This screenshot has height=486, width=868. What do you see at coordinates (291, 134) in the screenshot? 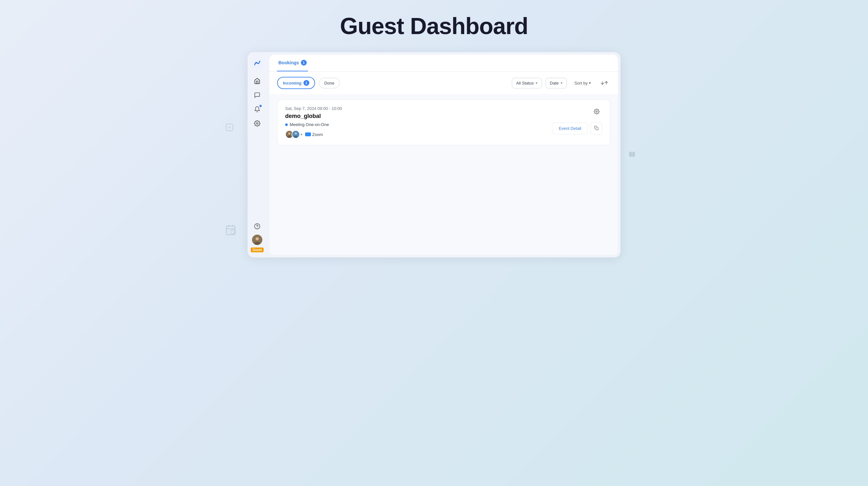
I see `avatar-group` at bounding box center [291, 134].